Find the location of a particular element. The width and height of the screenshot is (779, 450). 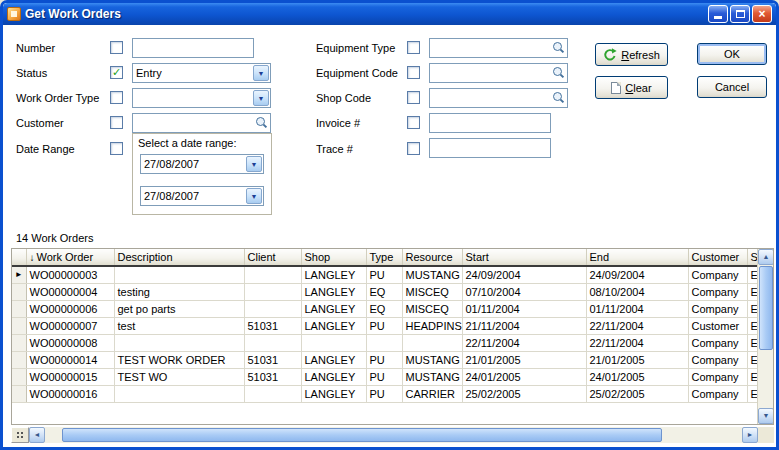

table-cell is located at coordinates (272, 342).